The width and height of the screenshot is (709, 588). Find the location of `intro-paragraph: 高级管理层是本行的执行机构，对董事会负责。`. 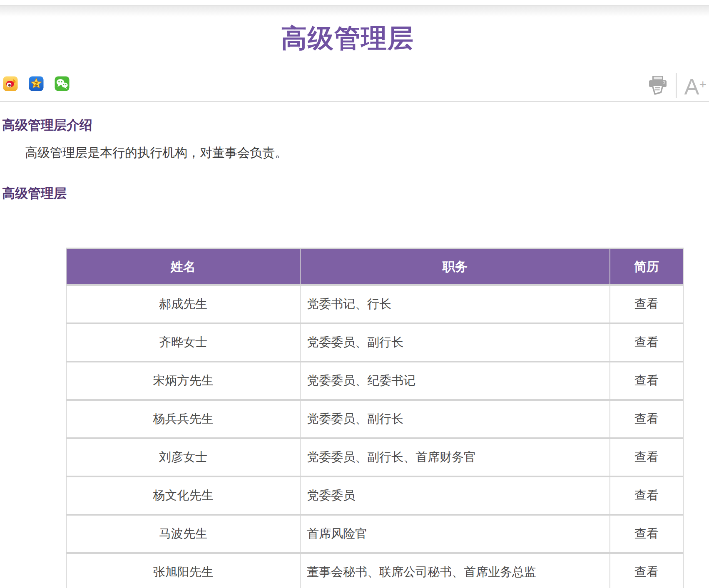

intro-paragraph: 高级管理层是本行的执行机构，对董事会负责。 is located at coordinates (355, 153).